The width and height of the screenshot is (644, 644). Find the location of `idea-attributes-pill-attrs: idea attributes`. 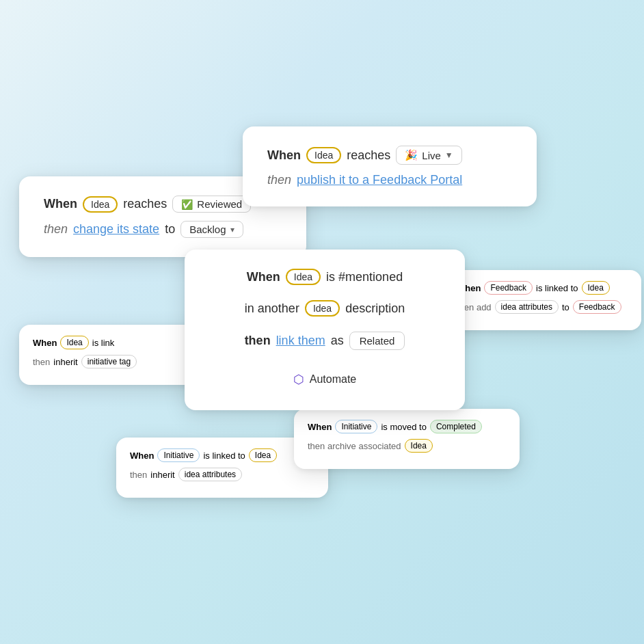

idea-attributes-pill-attrs: idea attributes is located at coordinates (211, 474).